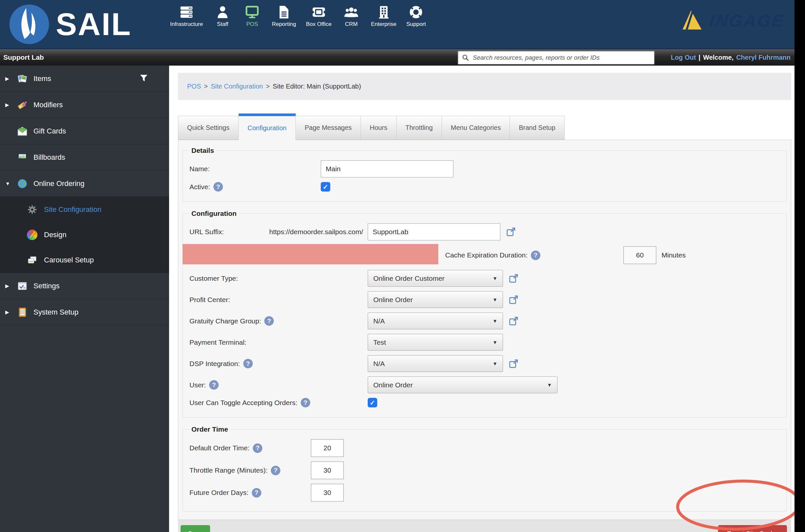 The width and height of the screenshot is (805, 532). Describe the element at coordinates (387, 169) in the screenshot. I see `name-input` at that location.